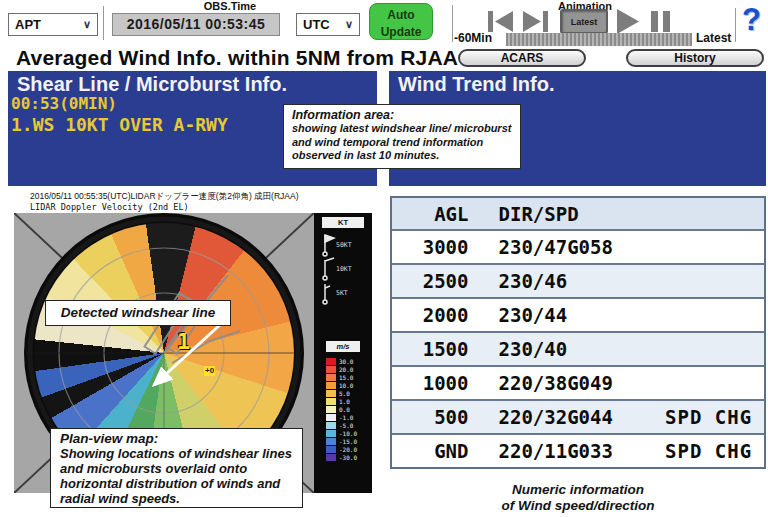 This screenshot has width=768, height=517. I want to click on table-caption-line: Numeric information, so click(578, 490).